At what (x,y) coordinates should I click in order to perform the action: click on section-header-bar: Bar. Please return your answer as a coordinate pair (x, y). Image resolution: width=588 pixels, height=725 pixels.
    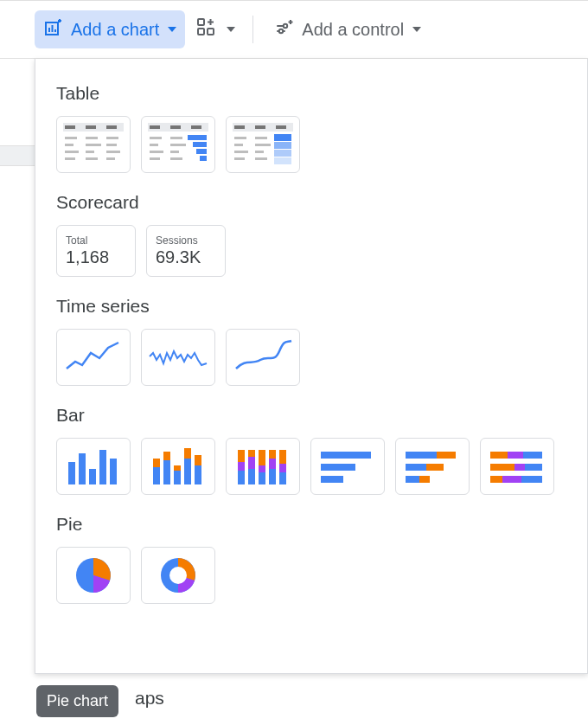
    Looking at the image, I should click on (311, 415).